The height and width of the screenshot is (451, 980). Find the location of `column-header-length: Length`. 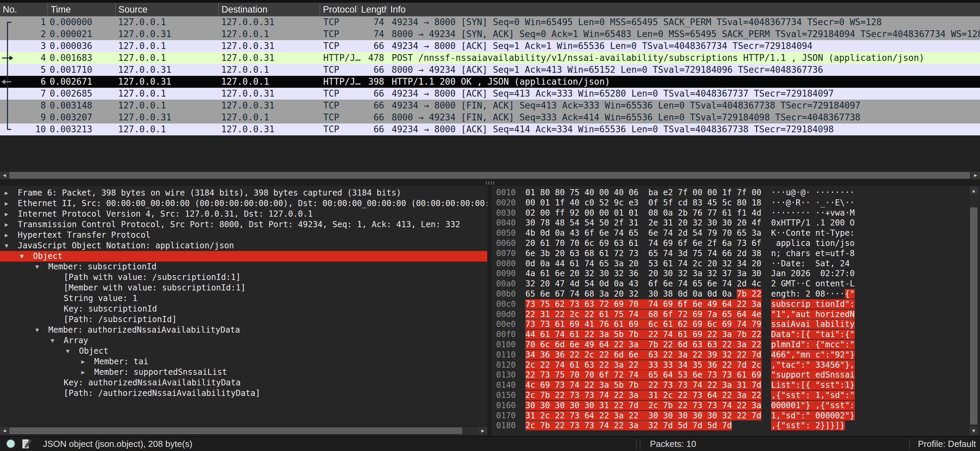

column-header-length: Length is located at coordinates (373, 10).